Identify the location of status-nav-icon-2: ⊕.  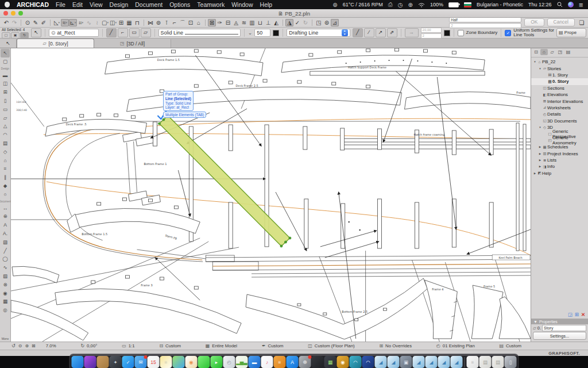
(26, 346).